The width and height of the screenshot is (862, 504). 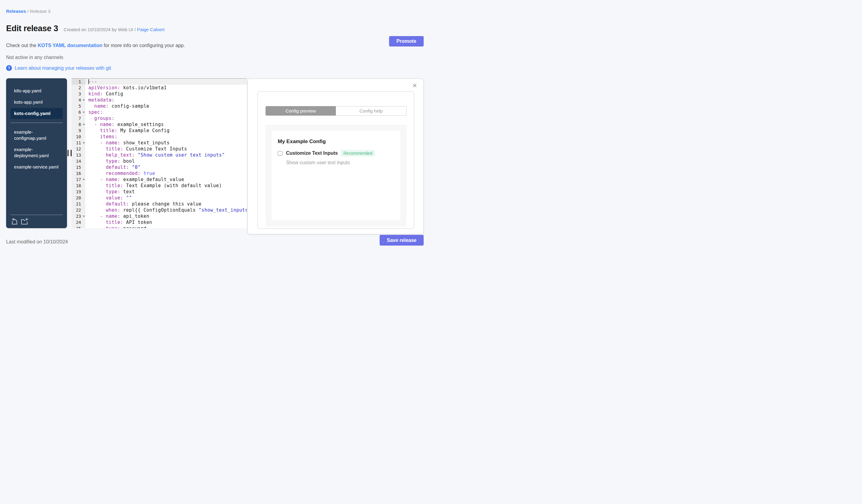 I want to click on code-text: default: please change this value, so click(x=166, y=204).